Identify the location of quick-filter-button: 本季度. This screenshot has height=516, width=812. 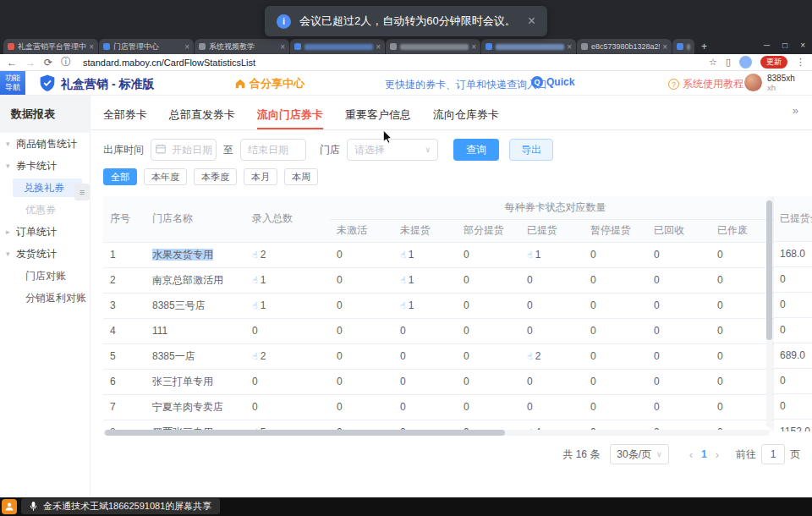
(215, 177).